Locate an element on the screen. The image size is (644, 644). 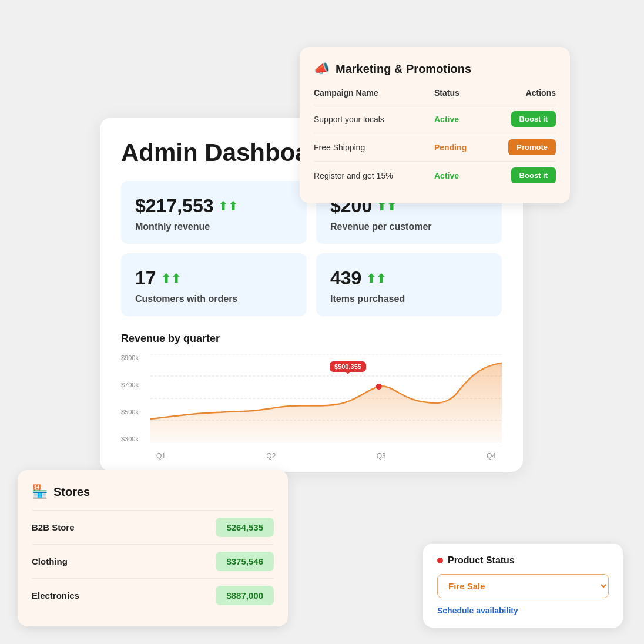
marketing-title: Marketing & Promotions is located at coordinates (403, 69).